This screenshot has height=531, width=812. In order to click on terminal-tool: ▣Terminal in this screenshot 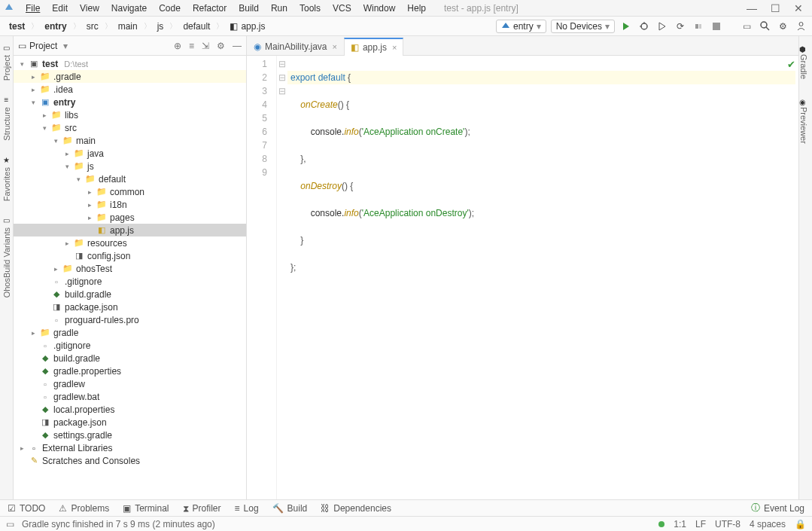, I will do `click(146, 508)`.